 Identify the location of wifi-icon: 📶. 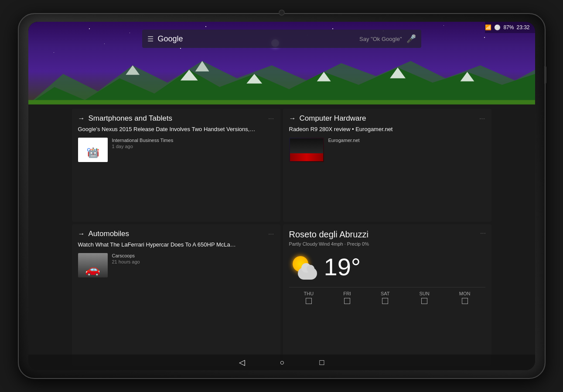
(488, 27).